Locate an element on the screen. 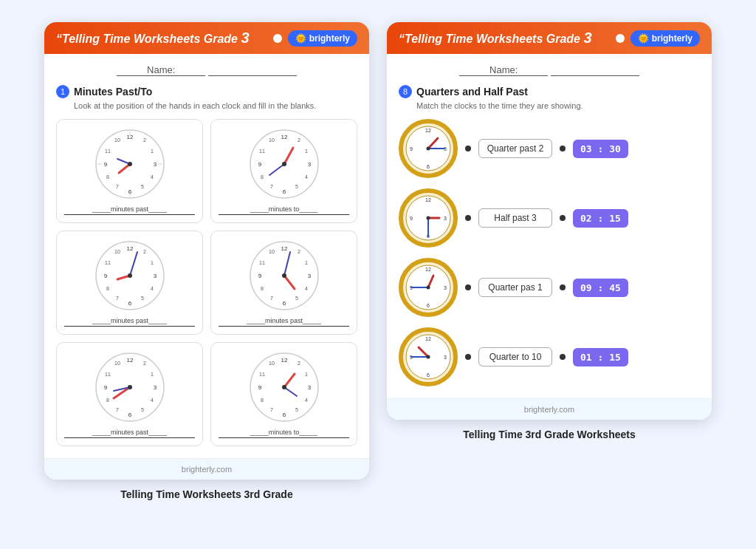 This screenshot has height=549, width=756. match-clock-4: 12 3 6 9 is located at coordinates (428, 357).